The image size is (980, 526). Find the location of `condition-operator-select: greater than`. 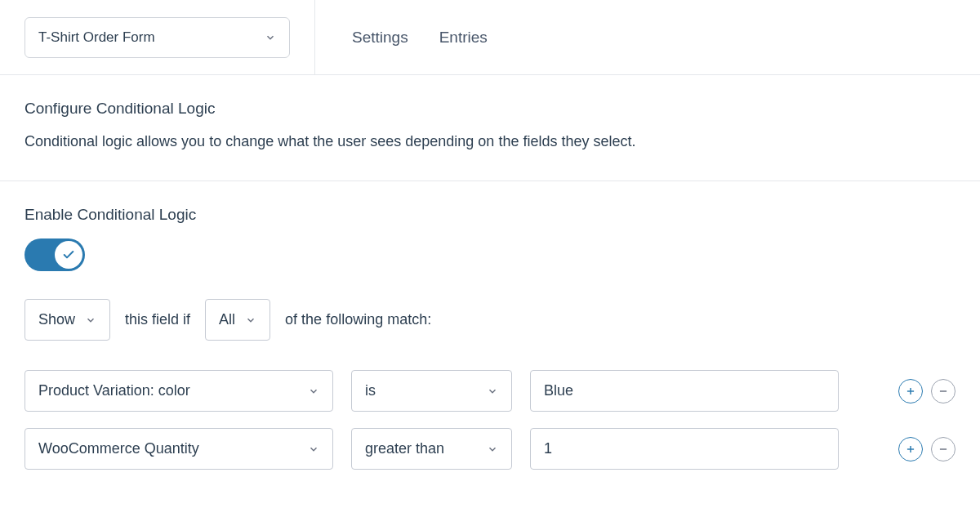

condition-operator-select: greater than is located at coordinates (431, 449).